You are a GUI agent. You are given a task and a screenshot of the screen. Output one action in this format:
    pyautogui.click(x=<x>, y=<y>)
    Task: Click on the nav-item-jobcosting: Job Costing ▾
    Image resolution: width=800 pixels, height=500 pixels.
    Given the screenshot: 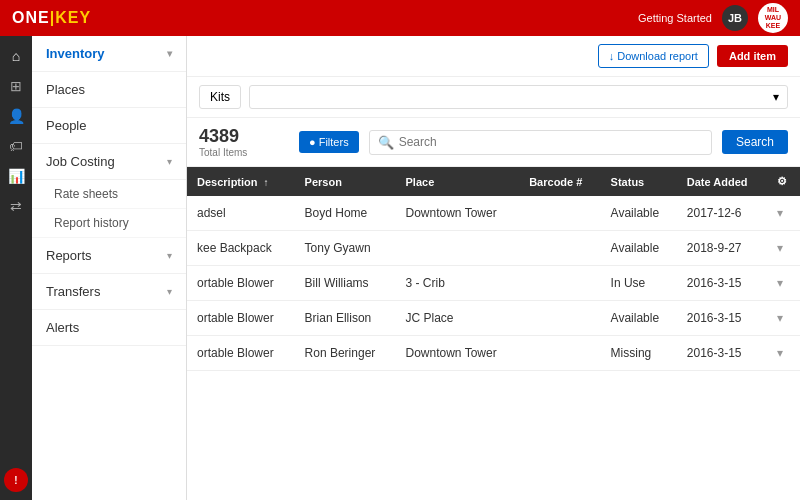 What is the action you would take?
    pyautogui.click(x=109, y=162)
    